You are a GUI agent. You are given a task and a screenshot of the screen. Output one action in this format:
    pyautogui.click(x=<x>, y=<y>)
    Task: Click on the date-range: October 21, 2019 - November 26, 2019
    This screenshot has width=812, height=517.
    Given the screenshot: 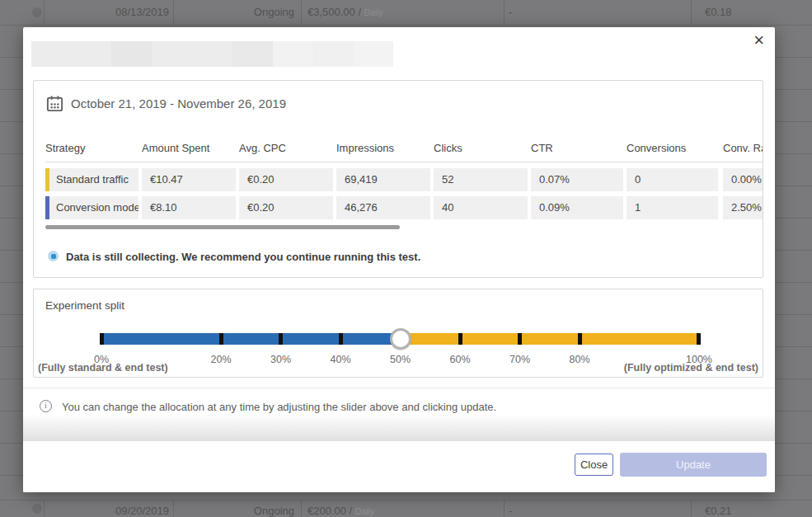 What is the action you would take?
    pyautogui.click(x=178, y=104)
    